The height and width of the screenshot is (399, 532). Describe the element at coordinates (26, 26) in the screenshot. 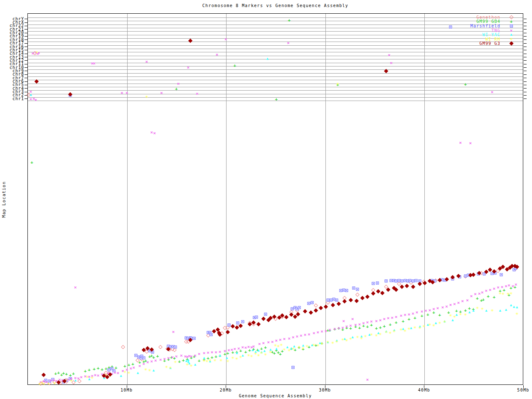

I see `y-tick-mark-chr22` at that location.